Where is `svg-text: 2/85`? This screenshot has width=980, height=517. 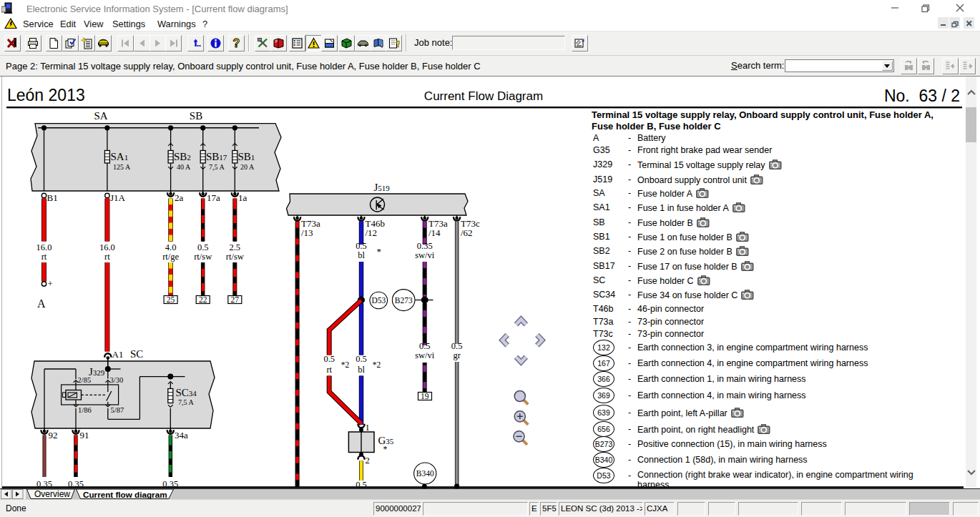 svg-text: 2/85 is located at coordinates (84, 380).